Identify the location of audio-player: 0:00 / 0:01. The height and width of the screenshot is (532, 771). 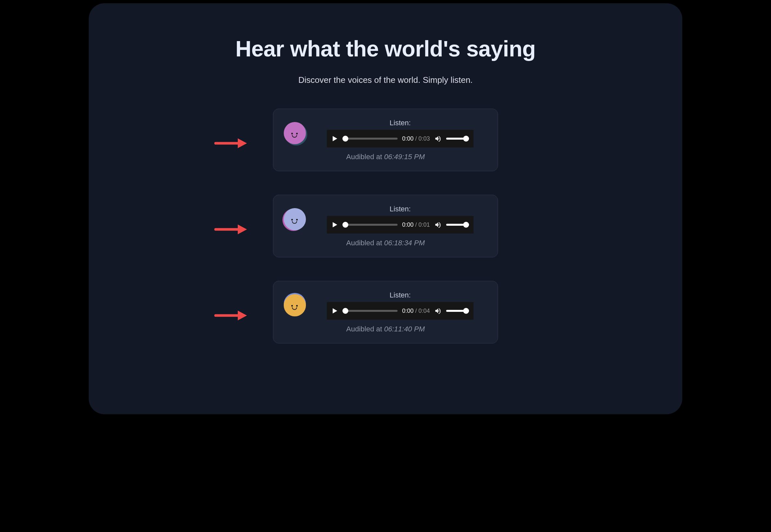
(400, 225).